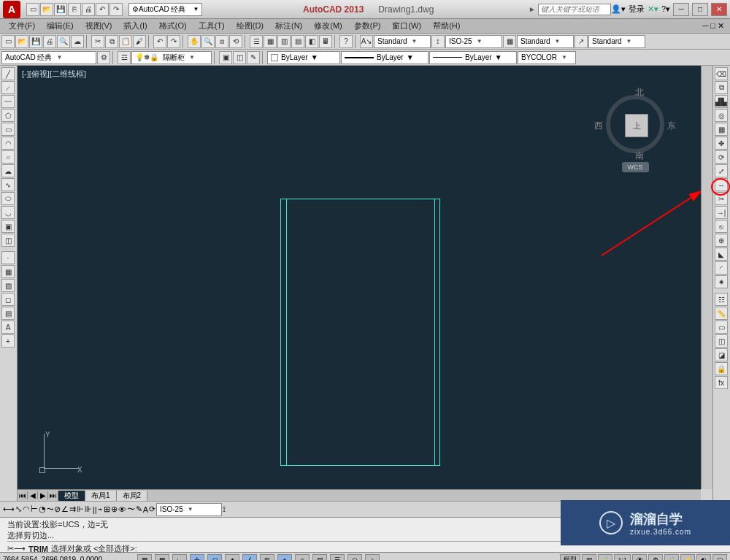 The height and width of the screenshot is (560, 730). Describe the element at coordinates (9, 510) in the screenshot. I see `dimlinear-icon: ⟷` at that location.